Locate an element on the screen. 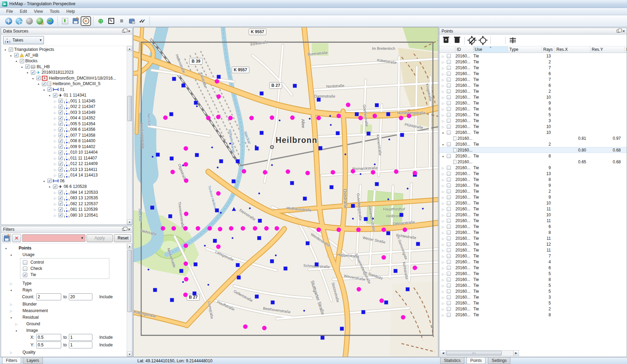  point-row: 20160...Tie13 is located at coordinates (533, 56).